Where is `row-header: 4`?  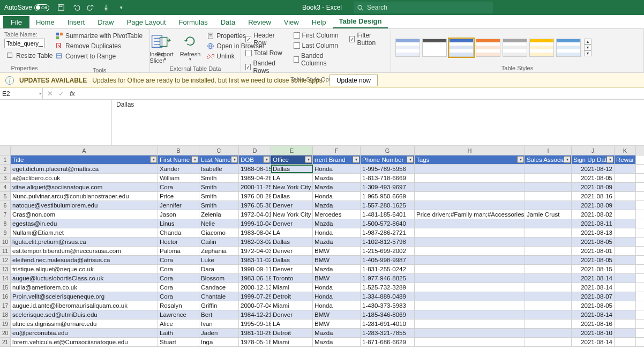 row-header: 4 is located at coordinates (5, 187).